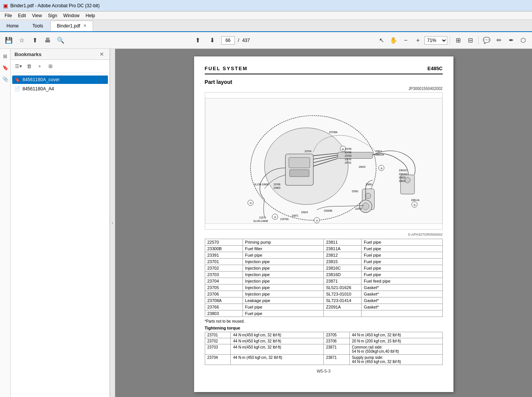 Image resolution: width=532 pixels, height=397 pixels. What do you see at coordinates (343, 149) in the screenshot?
I see `svg-text: ⑥` at bounding box center [343, 149].